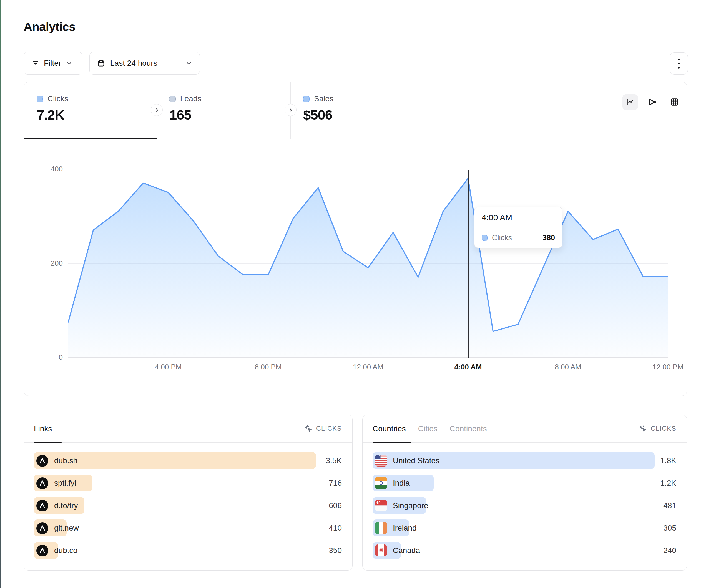  What do you see at coordinates (145, 63) in the screenshot?
I see `date-range-button: Last 24 hours` at bounding box center [145, 63].